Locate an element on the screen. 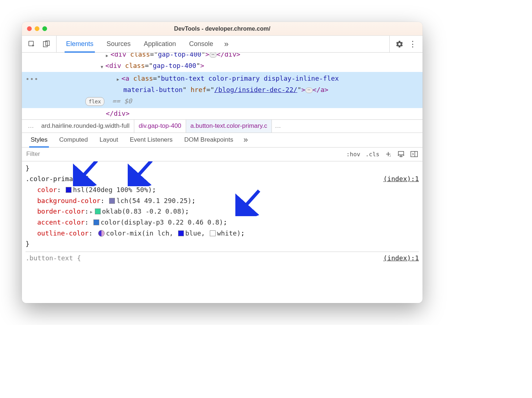 This screenshot has width=532, height=398. dom-node: <div class="gap-top-400">⋯</div> is located at coordinates (222, 56).